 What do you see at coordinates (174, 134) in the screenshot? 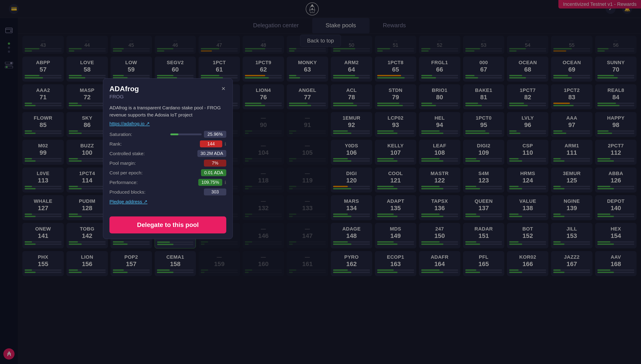
I see `saturation-fill` at bounding box center [174, 134].